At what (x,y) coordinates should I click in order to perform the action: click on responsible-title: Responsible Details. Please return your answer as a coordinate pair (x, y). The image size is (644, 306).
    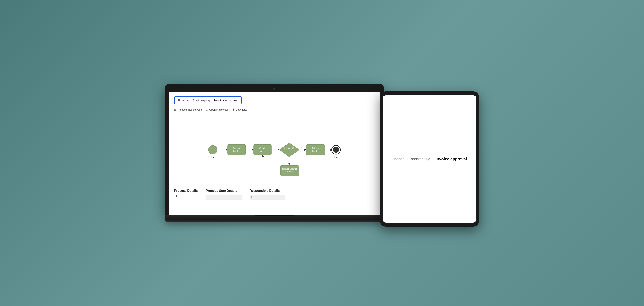
    Looking at the image, I should click on (268, 191).